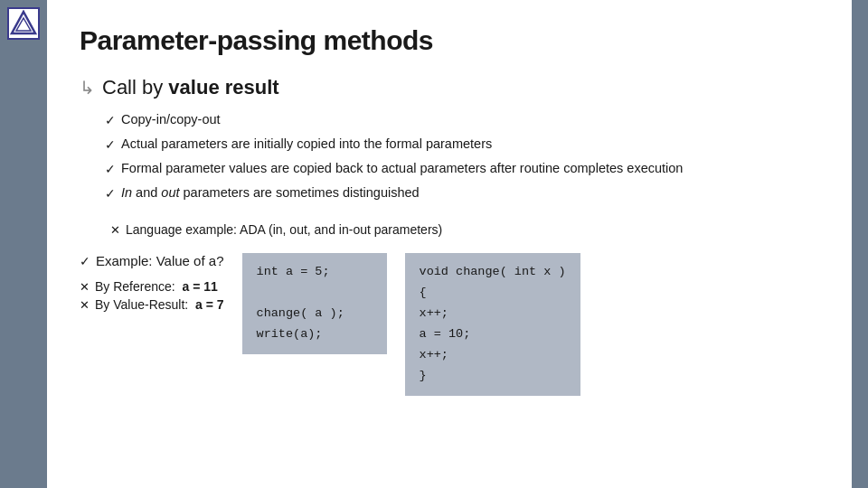 Image resolution: width=868 pixels, height=488 pixels. Describe the element at coordinates (152, 305) in the screenshot. I see `list-item: ✕ By Value-Result: a = 7` at that location.